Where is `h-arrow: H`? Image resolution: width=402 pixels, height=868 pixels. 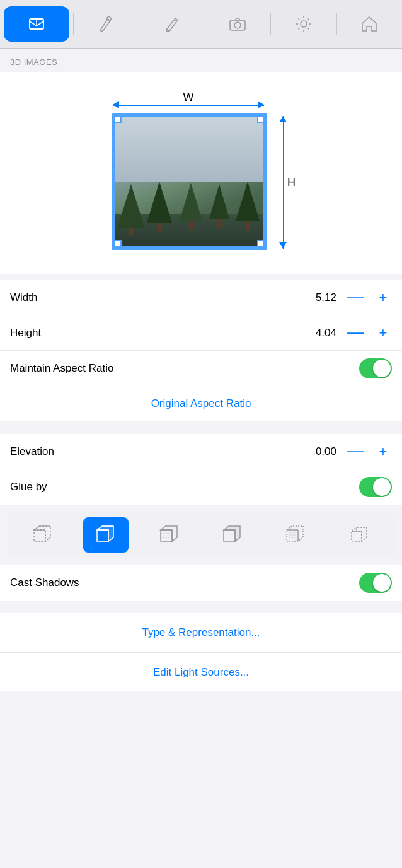
h-arrow: H is located at coordinates (286, 182).